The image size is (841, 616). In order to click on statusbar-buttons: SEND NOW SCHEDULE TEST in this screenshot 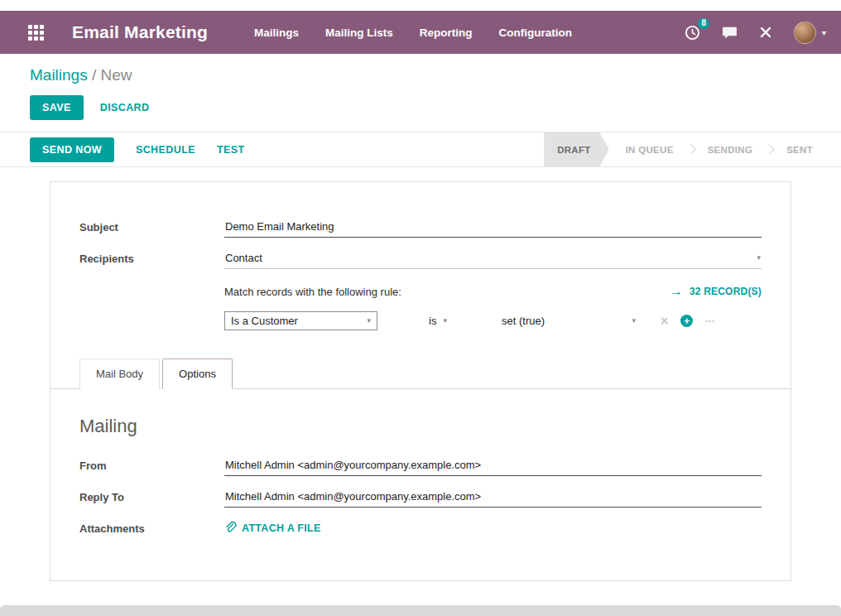, I will do `click(137, 150)`.